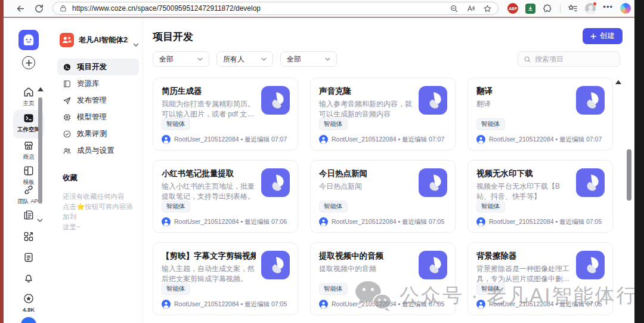 This screenshot has width=644, height=323. I want to click on project-title: 背景擦除器, so click(524, 256).